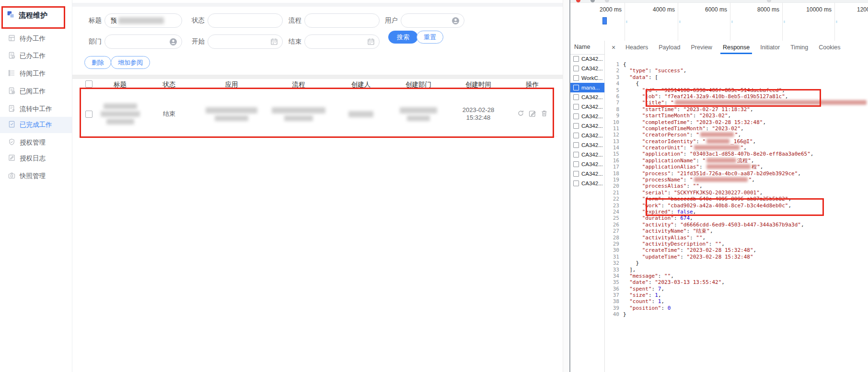 The image size is (868, 372). What do you see at coordinates (36, 91) in the screenshot?
I see `sidebar-item-4: 已阅工作` at bounding box center [36, 91].